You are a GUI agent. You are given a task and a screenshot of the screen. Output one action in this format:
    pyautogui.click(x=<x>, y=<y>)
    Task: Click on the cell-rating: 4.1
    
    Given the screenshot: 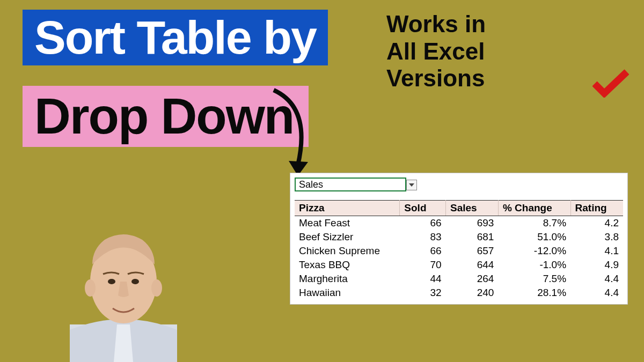 What is the action you would take?
    pyautogui.click(x=597, y=251)
    